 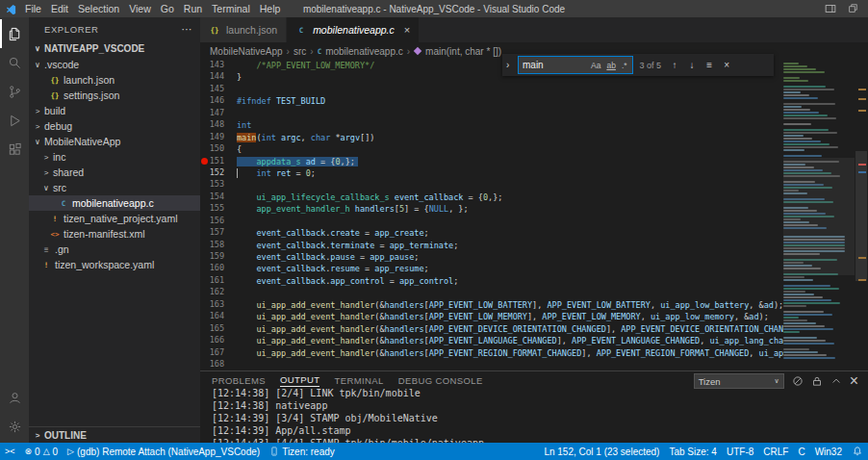 What do you see at coordinates (510, 173) in the screenshot?
I see `code-line: int ret = 0;` at bounding box center [510, 173].